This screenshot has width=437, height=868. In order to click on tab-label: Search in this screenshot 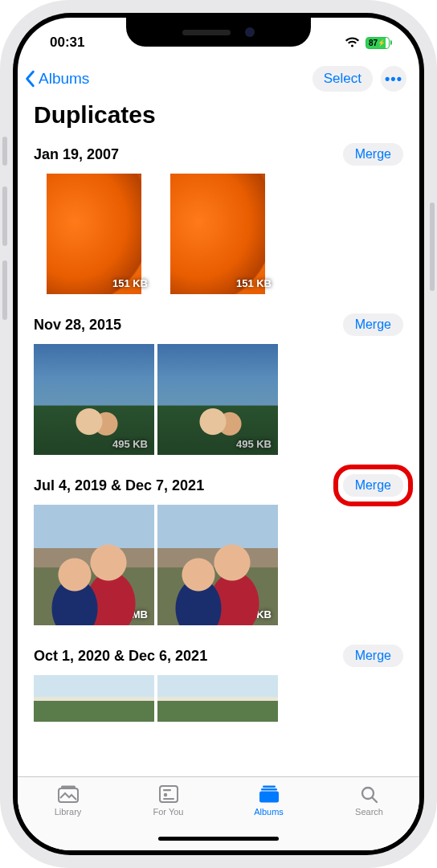, I will do `click(370, 812)`.